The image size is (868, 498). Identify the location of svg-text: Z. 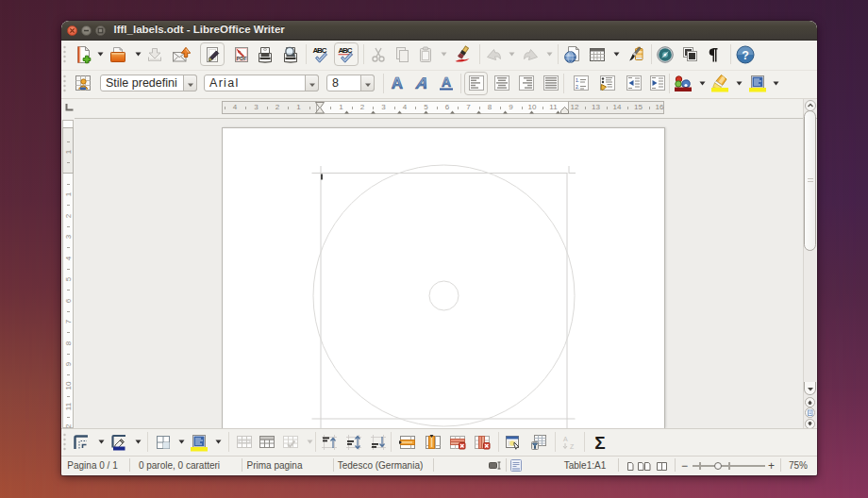
(572, 447).